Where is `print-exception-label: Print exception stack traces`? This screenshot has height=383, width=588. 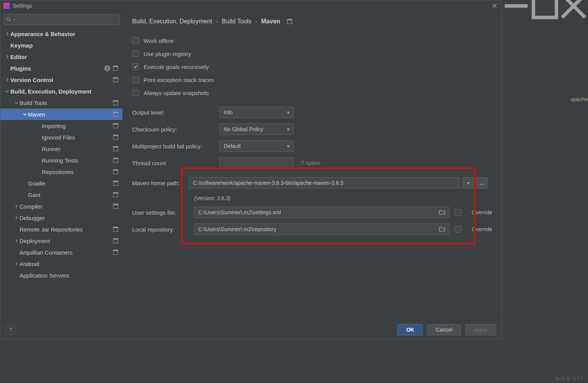 print-exception-label: Print exception stack traces is located at coordinates (179, 80).